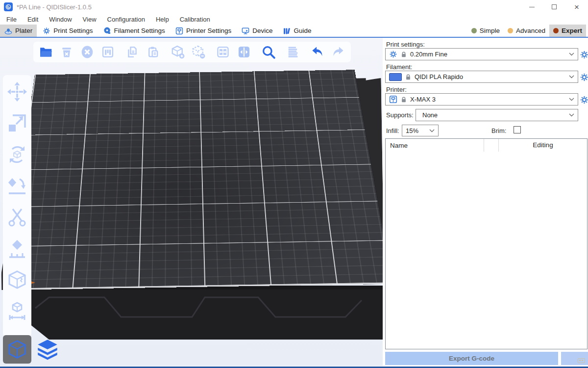  Describe the element at coordinates (482, 77) in the screenshot. I see `filament-combo: QIDI PLA Rapido` at that location.